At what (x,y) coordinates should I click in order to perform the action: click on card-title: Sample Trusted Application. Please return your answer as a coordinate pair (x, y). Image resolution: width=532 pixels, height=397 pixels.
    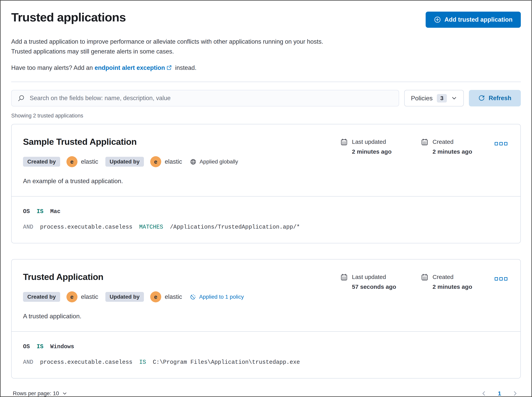
    Looking at the image, I should click on (182, 142).